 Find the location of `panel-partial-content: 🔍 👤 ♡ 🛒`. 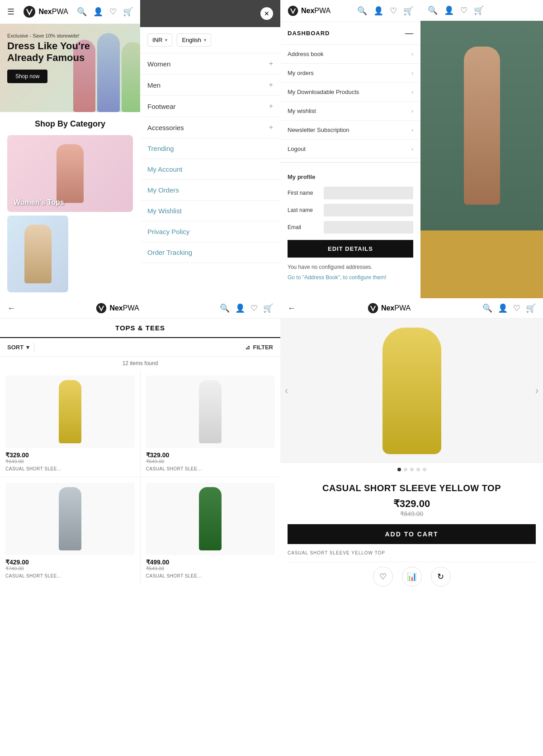

panel-partial-content: 🔍 👤 ♡ 🛒 is located at coordinates (482, 149).